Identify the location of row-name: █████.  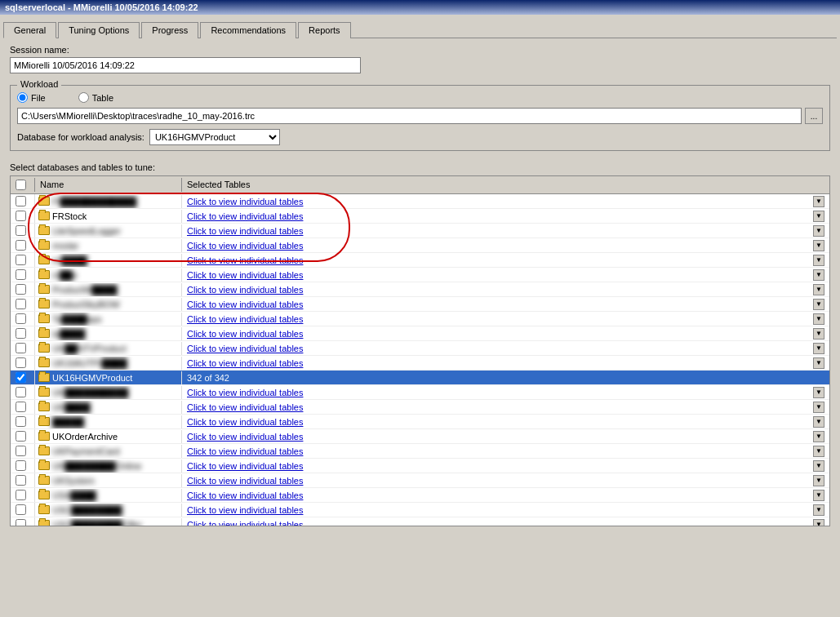
(69, 422).